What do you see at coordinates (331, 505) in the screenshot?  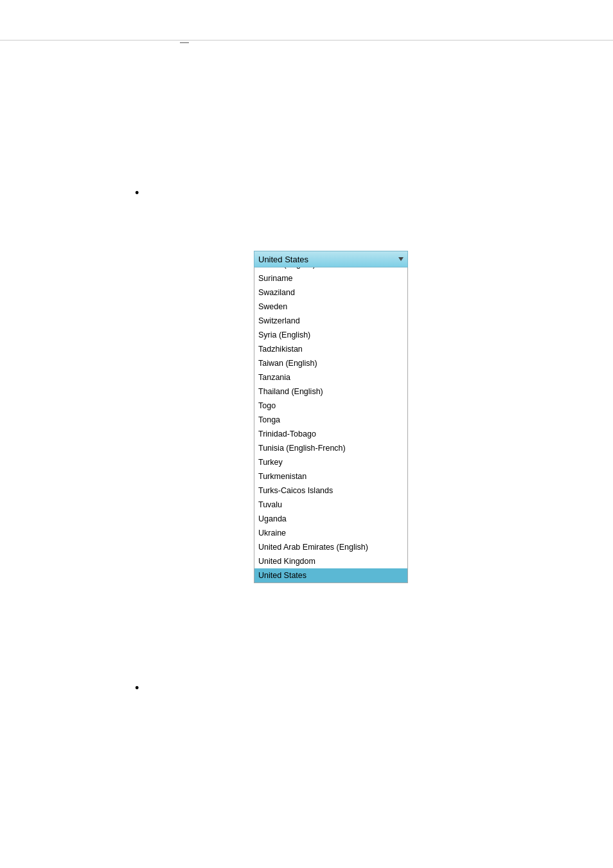 I see `list-item: Tuvalu` at bounding box center [331, 505].